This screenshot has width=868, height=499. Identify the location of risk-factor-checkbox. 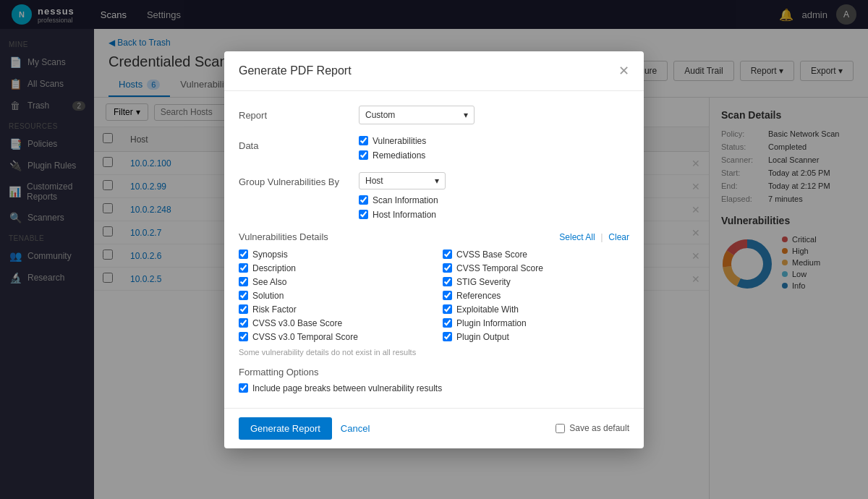
(243, 310).